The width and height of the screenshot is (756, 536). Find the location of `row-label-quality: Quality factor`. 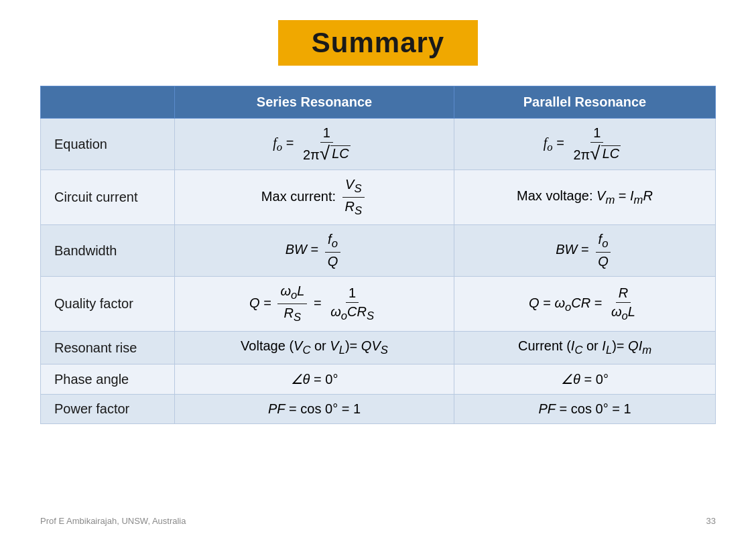

row-label-quality: Quality factor is located at coordinates (108, 304).